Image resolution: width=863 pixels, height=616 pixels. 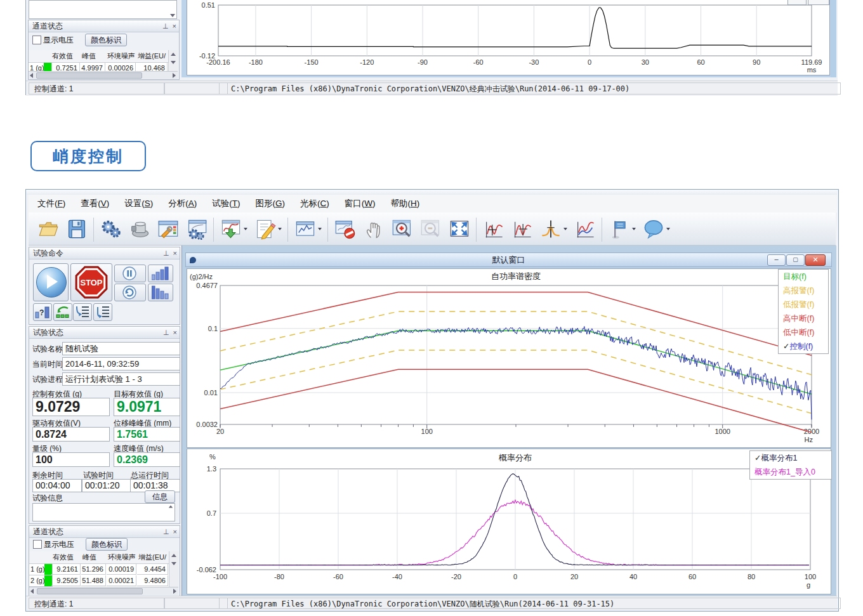 I want to click on child-window-titlebar: 默认窗口 – ▢ ✕, so click(x=509, y=260).